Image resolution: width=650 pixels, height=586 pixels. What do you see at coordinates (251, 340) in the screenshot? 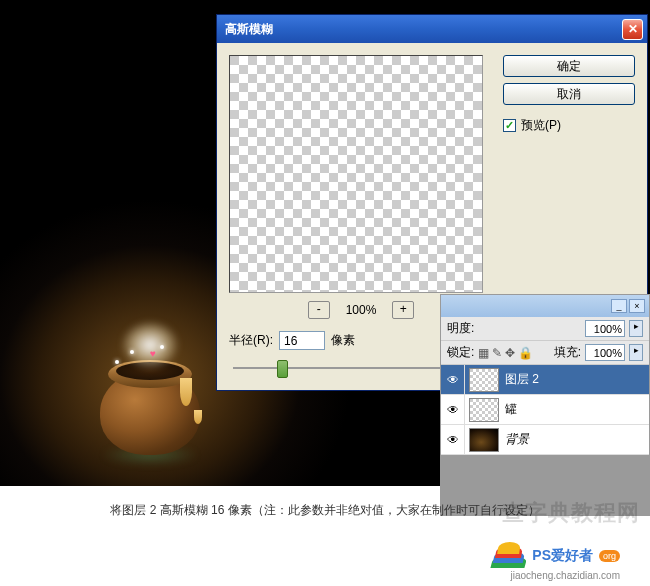
I see `radius-label: 半径(R):` at bounding box center [251, 340].